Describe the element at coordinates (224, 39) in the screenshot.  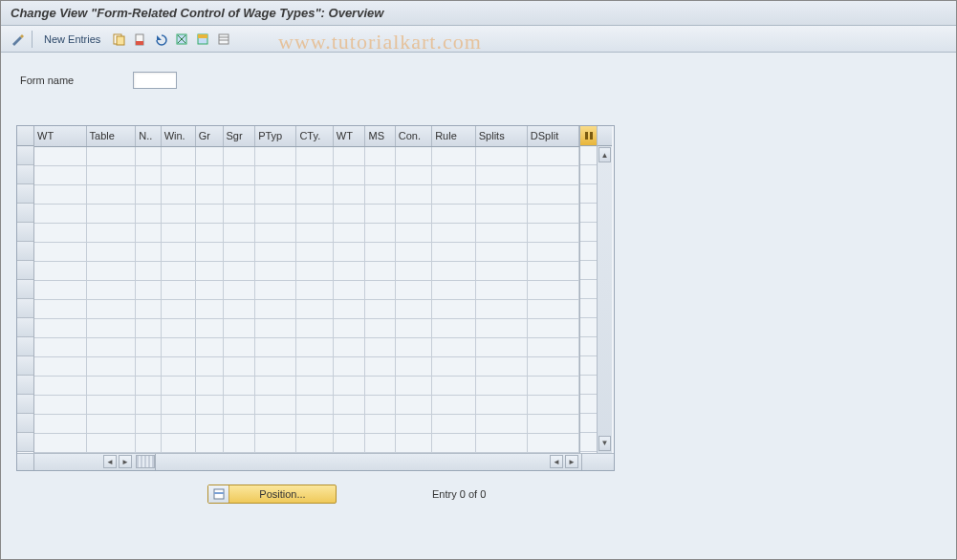
I see `deselect-all-icon` at that location.